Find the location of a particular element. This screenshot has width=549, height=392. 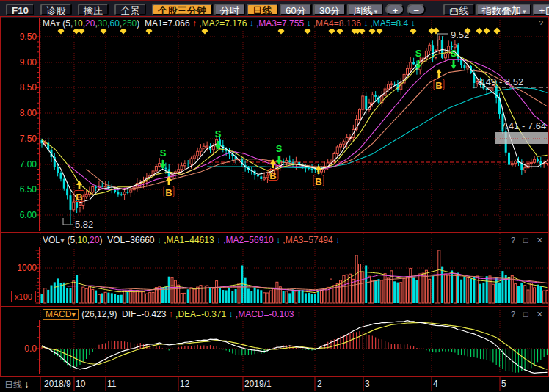

volume-layer is located at coordinates (295, 277).